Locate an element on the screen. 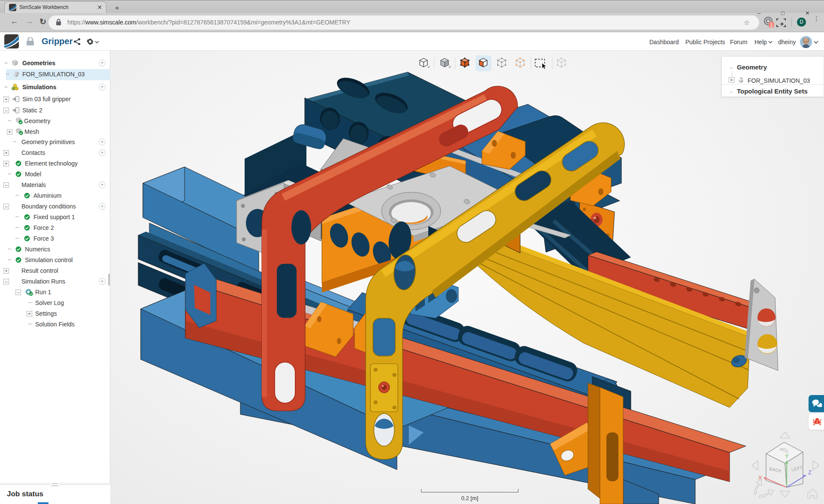 This screenshot has width=824, height=504. svg-text: Z is located at coordinates (810, 473).